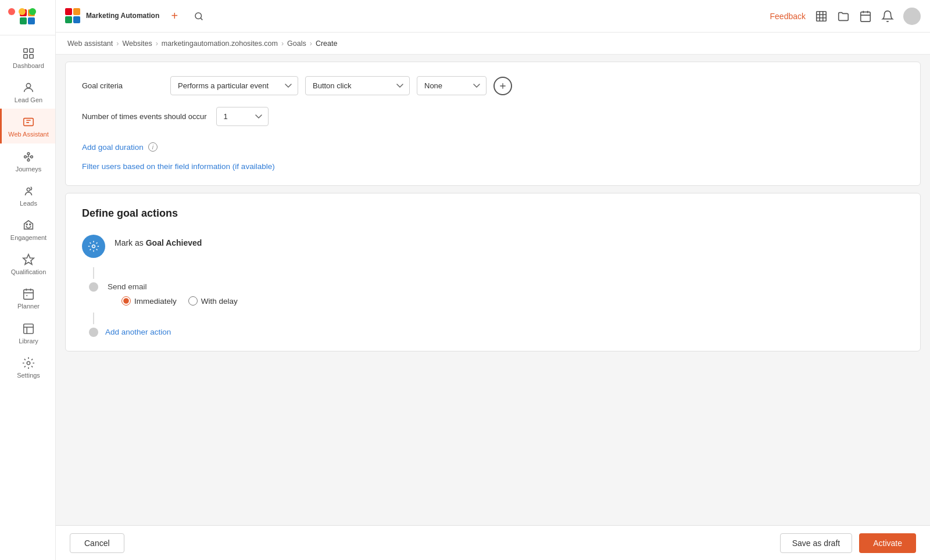  I want to click on event-count-dropdown: 1 2 3 4 5, so click(242, 116).